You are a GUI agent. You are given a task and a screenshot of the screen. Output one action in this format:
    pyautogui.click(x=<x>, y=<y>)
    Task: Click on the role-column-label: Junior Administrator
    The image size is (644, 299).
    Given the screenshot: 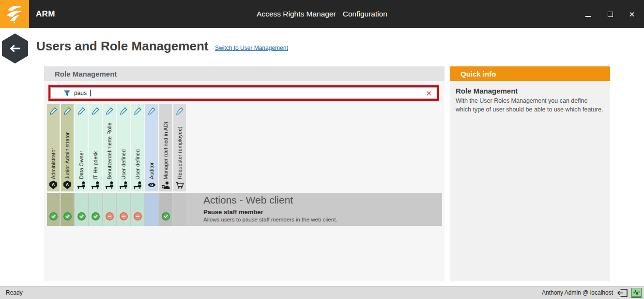 What is the action you would take?
    pyautogui.click(x=67, y=148)
    